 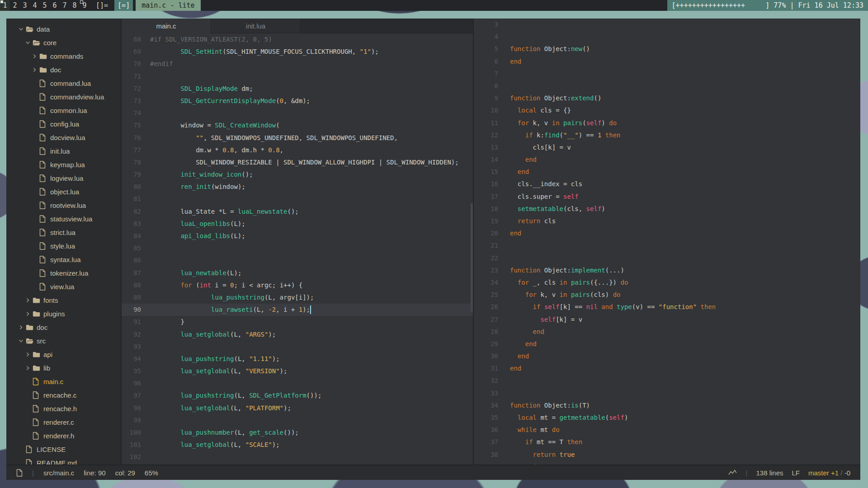 What do you see at coordinates (297, 433) in the screenshot?
I see `code-line-100: 100 lua_pushnumber(L, get_scale());` at bounding box center [297, 433].